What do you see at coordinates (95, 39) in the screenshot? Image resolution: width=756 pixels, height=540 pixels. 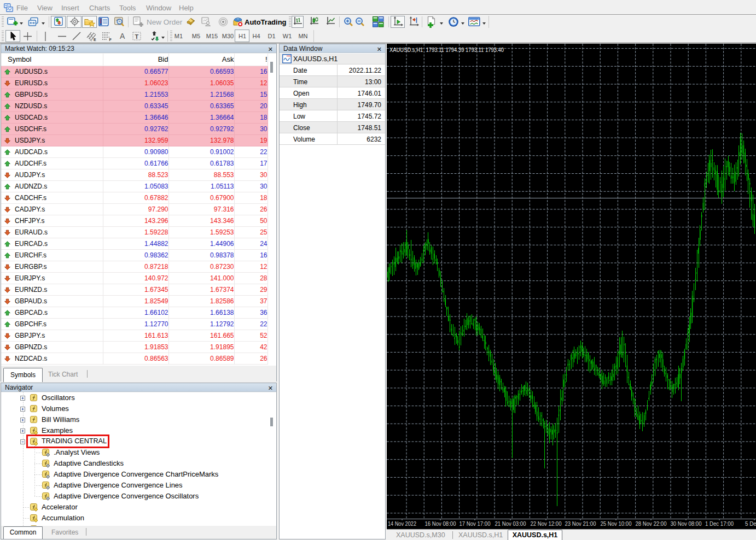 I see `svg-text: E` at bounding box center [95, 39].